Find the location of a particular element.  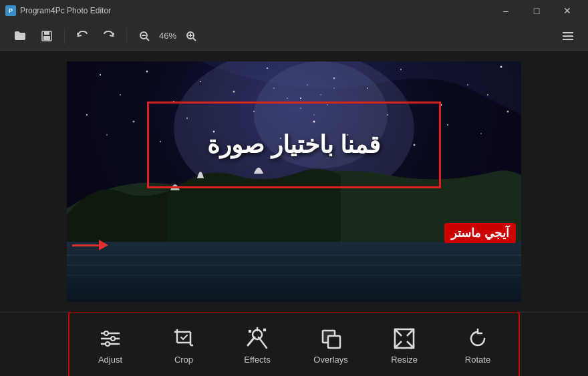

app-icon: P is located at coordinates (11, 11).